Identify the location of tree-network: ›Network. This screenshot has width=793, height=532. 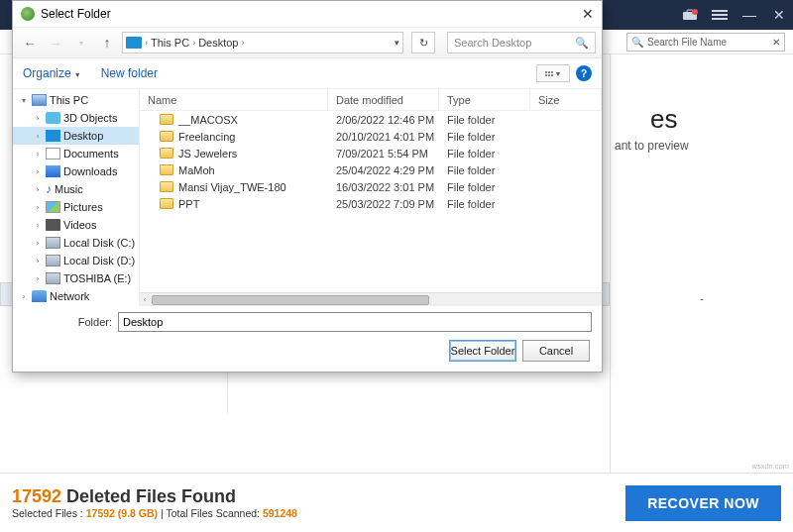
(75, 296).